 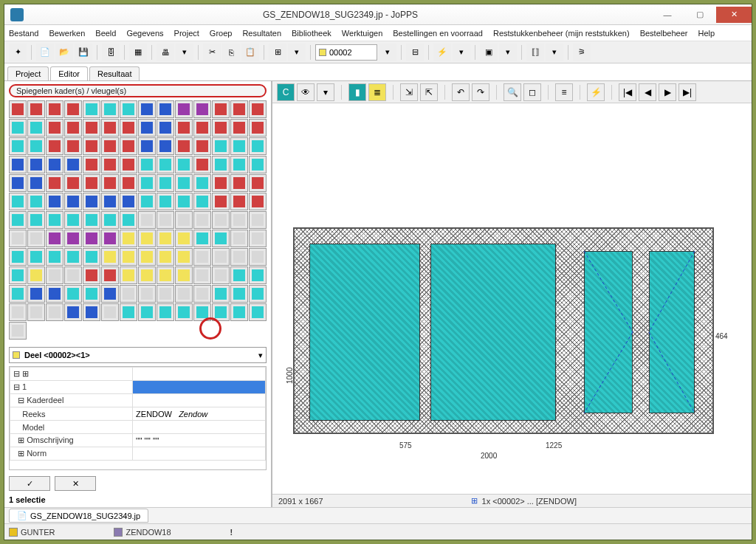 I want to click on menu-bestelbeheer: Bestelbeheer, so click(x=664, y=33).